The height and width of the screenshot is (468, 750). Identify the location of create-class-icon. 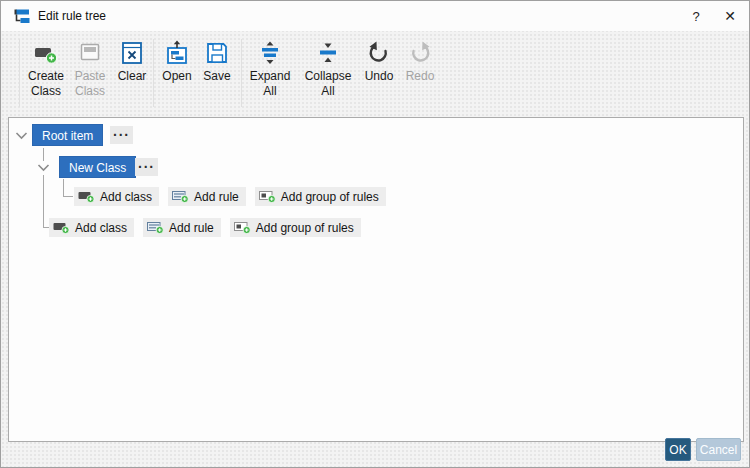
(46, 53).